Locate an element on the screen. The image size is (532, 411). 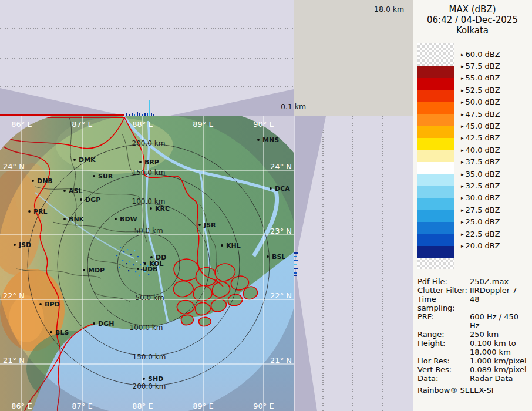
legend-tick: ▸52.5 dBZ is located at coordinates (480, 90).